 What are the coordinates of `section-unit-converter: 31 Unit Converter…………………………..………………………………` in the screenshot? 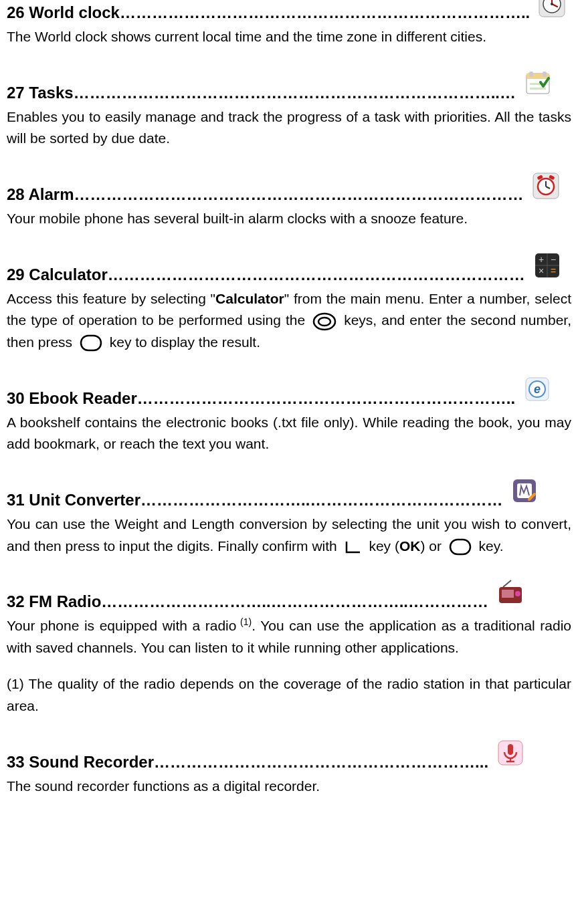 It's located at (289, 522).